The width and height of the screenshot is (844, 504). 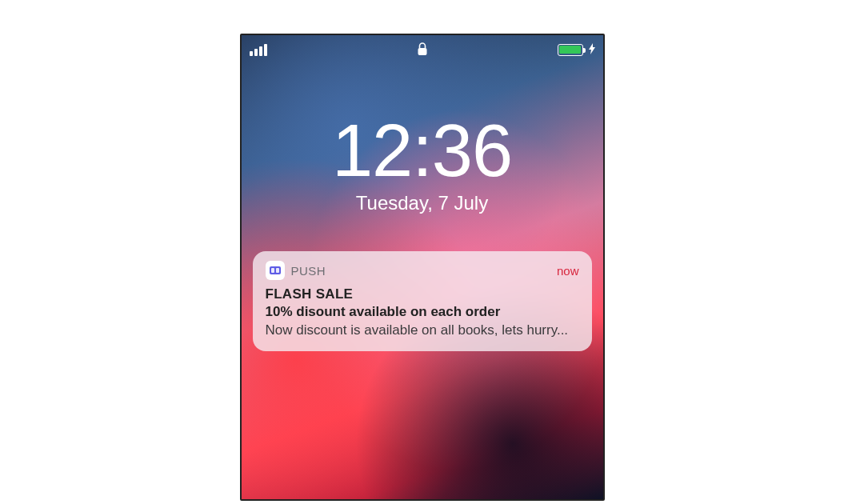 What do you see at coordinates (422, 294) in the screenshot?
I see `notification-title: FLASH SALE` at bounding box center [422, 294].